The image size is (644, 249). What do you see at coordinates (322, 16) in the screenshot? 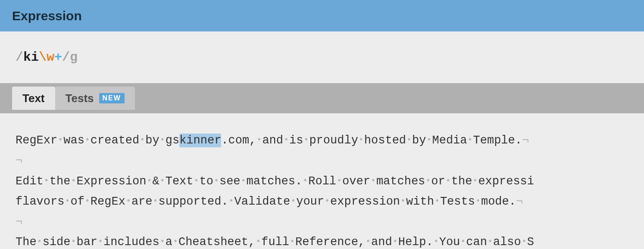
I see `expression-header: Expression` at bounding box center [322, 16].